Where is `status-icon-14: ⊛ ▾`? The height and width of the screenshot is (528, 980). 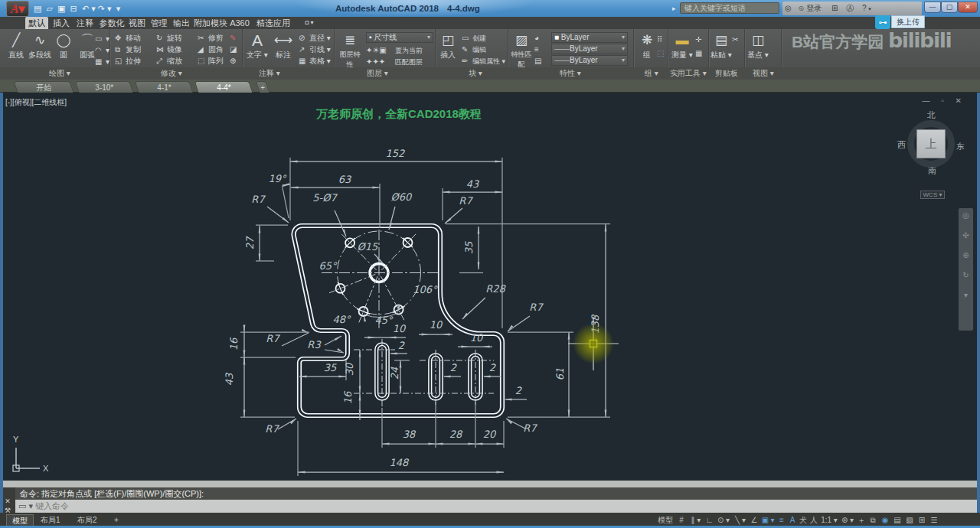 status-icon-14: ⊛ ▾ is located at coordinates (848, 520).